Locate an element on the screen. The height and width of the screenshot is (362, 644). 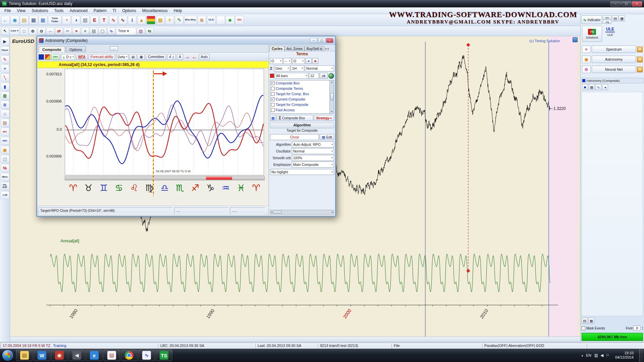
grid-icon: ▦ is located at coordinates (43, 20).